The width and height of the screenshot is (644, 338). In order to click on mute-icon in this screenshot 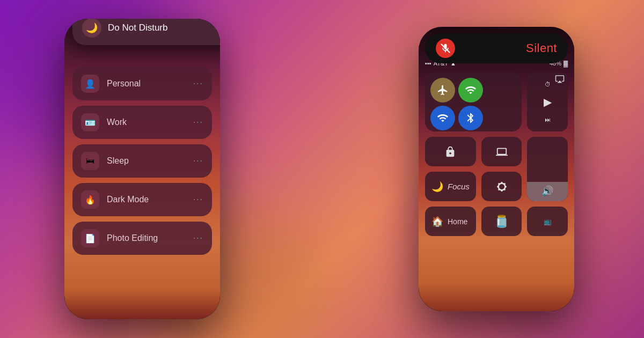, I will do `click(445, 48)`.